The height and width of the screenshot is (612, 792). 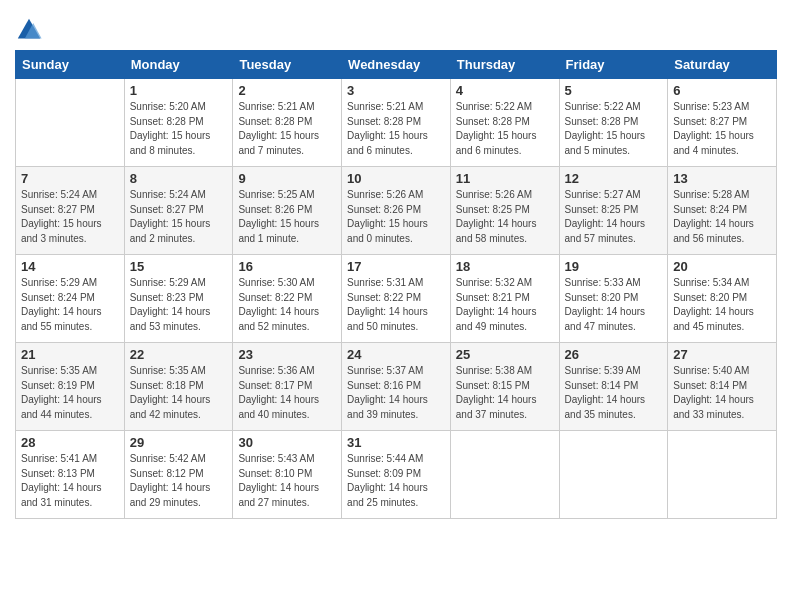 What do you see at coordinates (396, 387) in the screenshot?
I see `day-cell: 24Sunrise: 5:37 AM Sunset: 8:16 PM Dayli…` at bounding box center [396, 387].